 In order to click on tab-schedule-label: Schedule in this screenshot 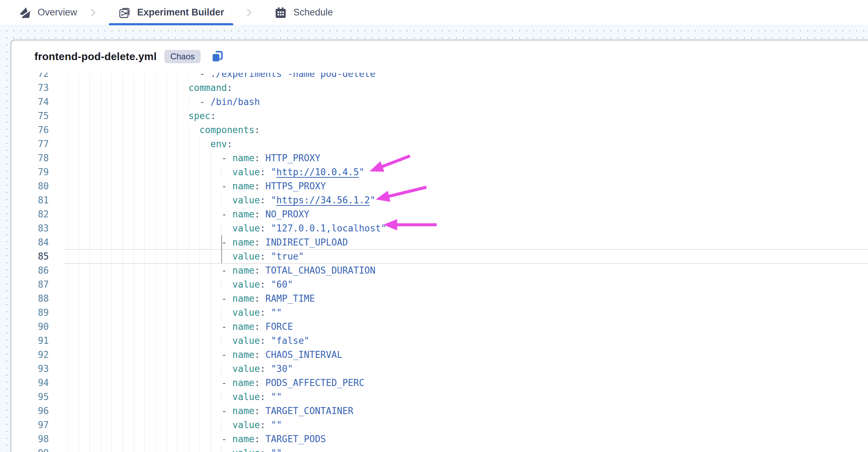, I will do `click(313, 13)`.